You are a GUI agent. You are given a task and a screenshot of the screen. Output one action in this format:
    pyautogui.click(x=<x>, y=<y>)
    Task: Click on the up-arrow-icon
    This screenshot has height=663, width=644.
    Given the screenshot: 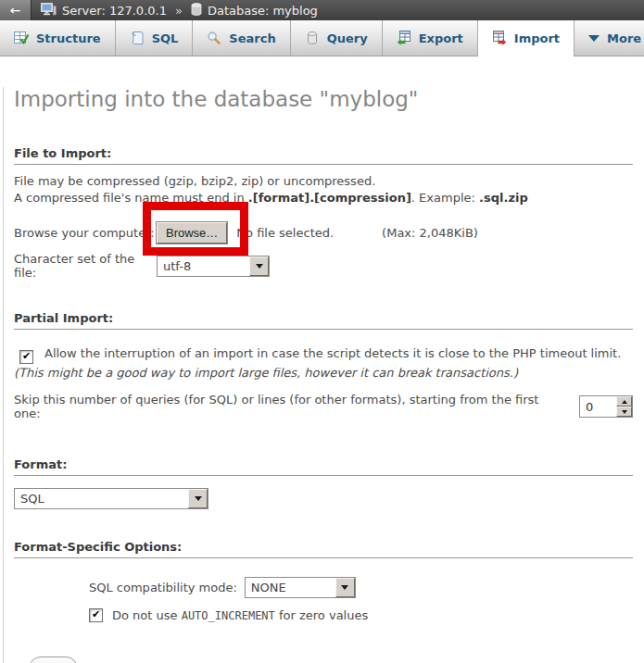 What is the action you would take?
    pyautogui.click(x=625, y=402)
    